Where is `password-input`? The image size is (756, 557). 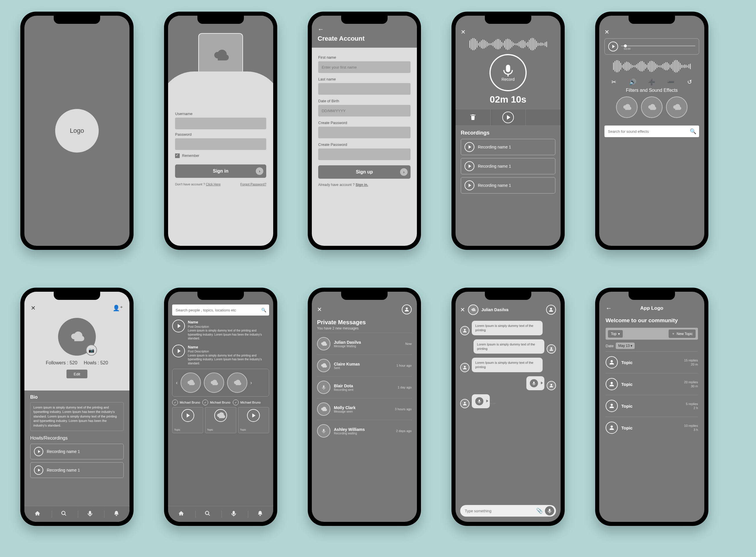
password-input is located at coordinates (221, 144).